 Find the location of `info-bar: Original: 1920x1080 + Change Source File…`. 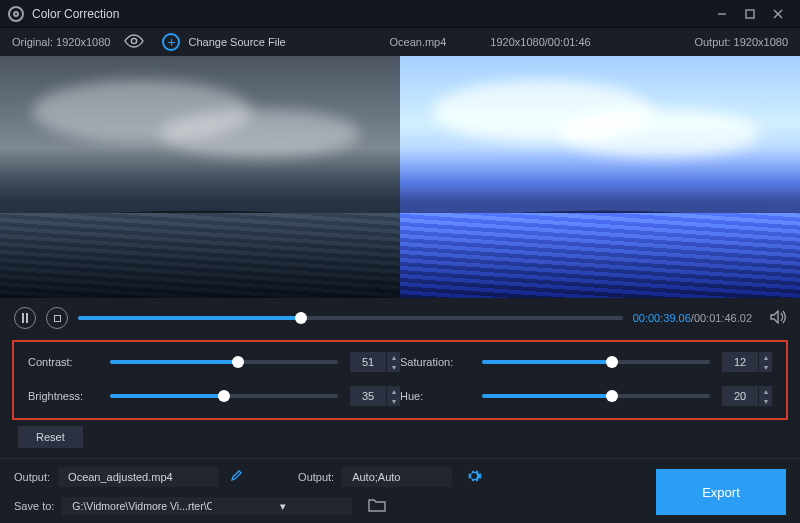

info-bar: Original: 1920x1080 + Change Source File… is located at coordinates (400, 42).